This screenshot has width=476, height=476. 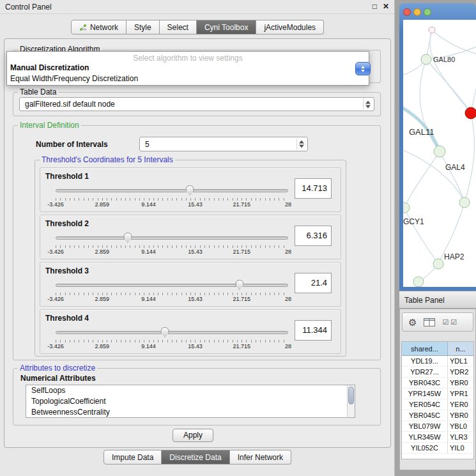 What do you see at coordinates (313, 330) in the screenshot?
I see `threshold-value-field: 11.344` at bounding box center [313, 330].